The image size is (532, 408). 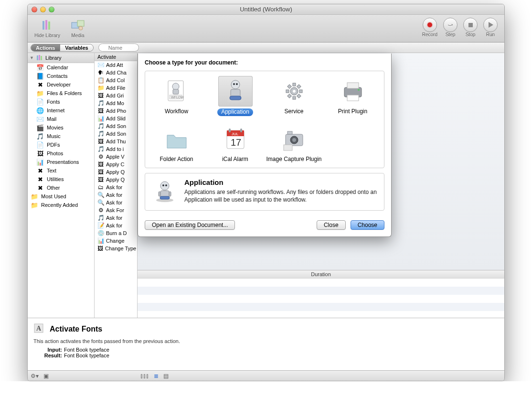 What do you see at coordinates (57, 67) in the screenshot?
I see `sidebar-item-label: Calendar` at bounding box center [57, 67].